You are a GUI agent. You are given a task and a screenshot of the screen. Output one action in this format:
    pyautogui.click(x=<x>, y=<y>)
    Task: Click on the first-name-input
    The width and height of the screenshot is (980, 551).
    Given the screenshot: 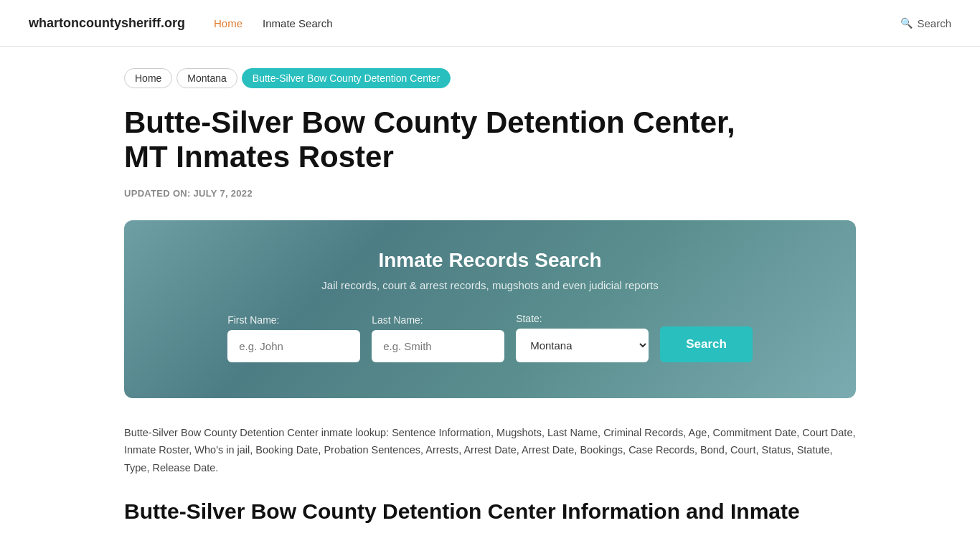 What is the action you would take?
    pyautogui.click(x=294, y=346)
    